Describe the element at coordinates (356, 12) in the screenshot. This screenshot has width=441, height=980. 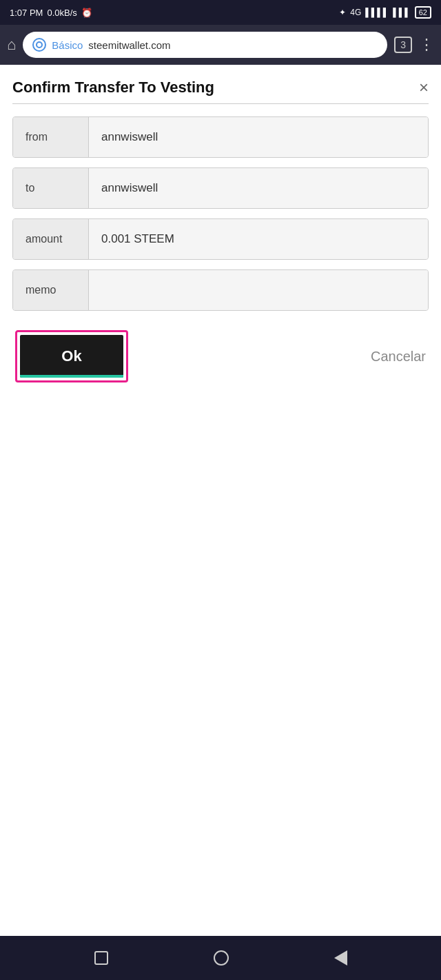
I see `network-4g-icon: 4G` at that location.